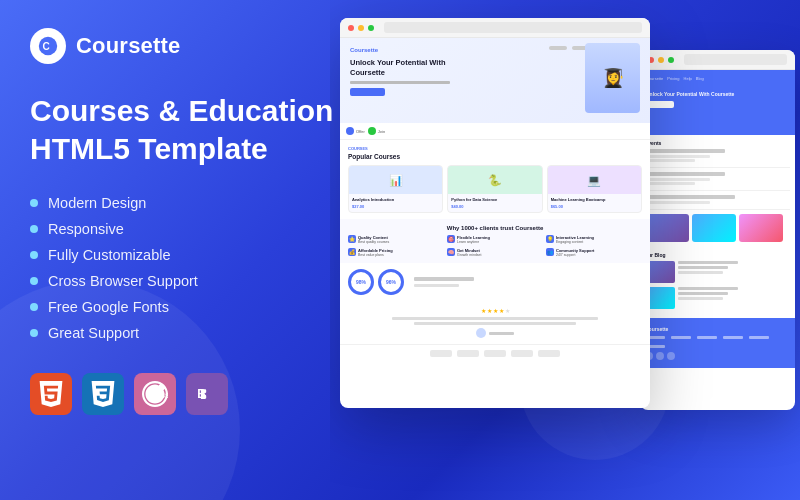  Describe the element at coordinates (718, 282) in the screenshot. I see `browser2-blog: our Blog` at that location.